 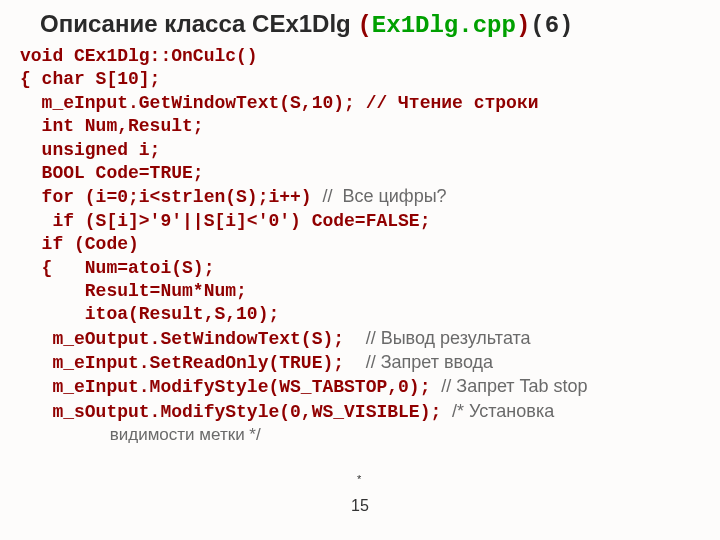 I want to click on title-paren-close: ), so click(x=523, y=26).